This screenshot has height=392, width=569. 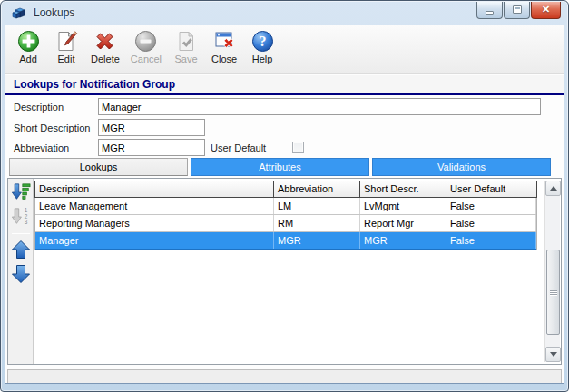 I want to click on titlebar: Lookups ✕, so click(x=285, y=13).